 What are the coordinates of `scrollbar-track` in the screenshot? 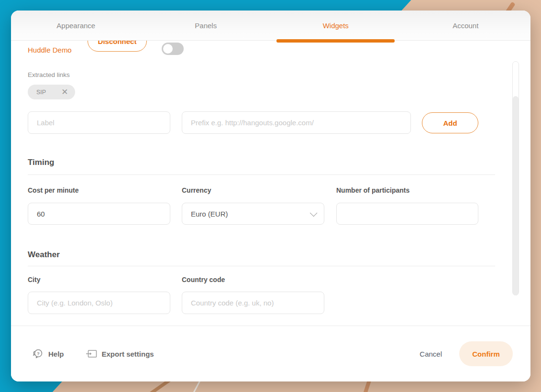 It's located at (516, 178).